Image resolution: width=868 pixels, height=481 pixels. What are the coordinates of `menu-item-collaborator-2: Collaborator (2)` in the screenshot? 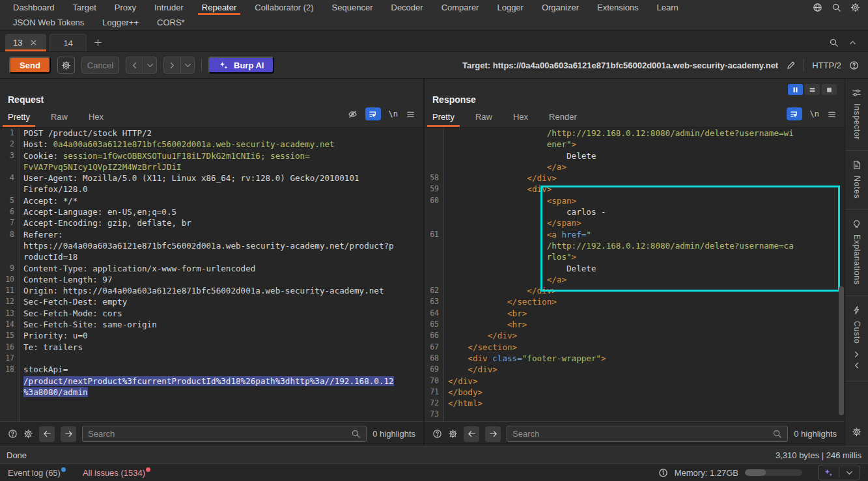 It's located at (284, 8).